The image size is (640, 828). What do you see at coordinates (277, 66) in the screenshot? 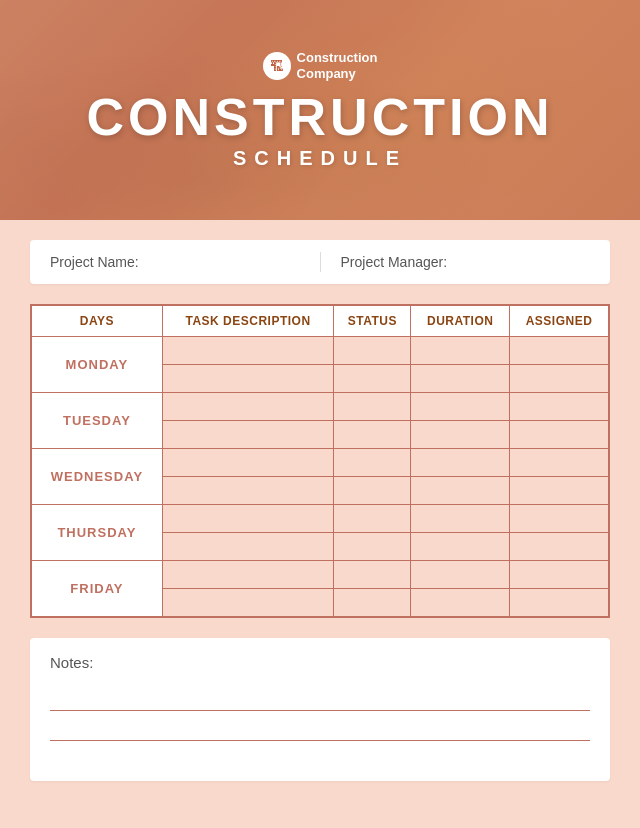
I see `logo-icon: 🏗` at bounding box center [277, 66].